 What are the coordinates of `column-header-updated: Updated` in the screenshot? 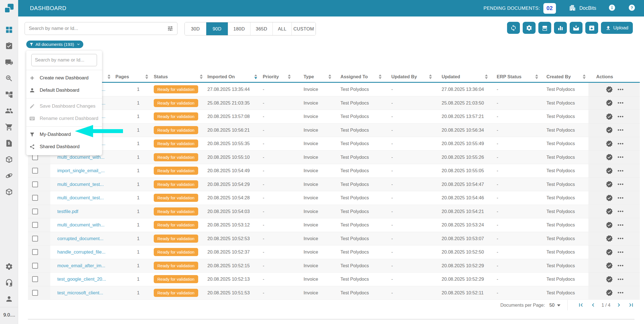 It's located at (463, 77).